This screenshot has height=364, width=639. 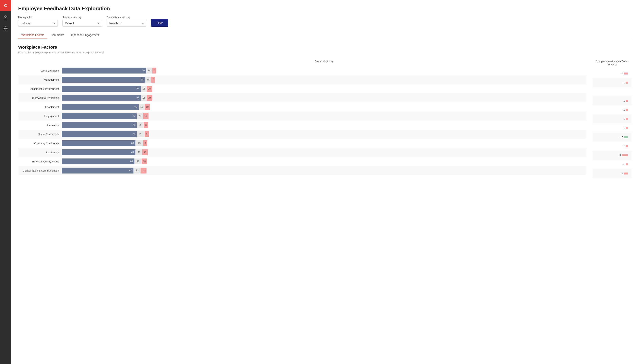 What do you see at coordinates (6, 182) in the screenshot?
I see `sidebar: C` at bounding box center [6, 182].